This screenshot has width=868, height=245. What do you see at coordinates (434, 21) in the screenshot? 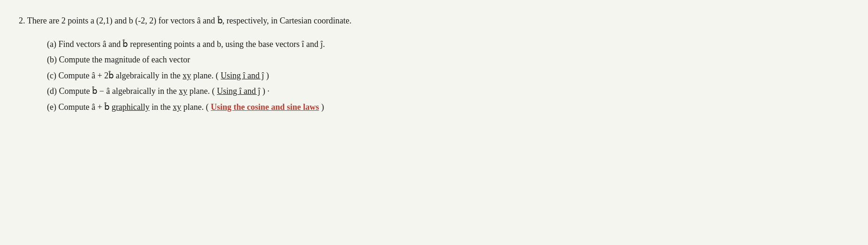
I see `problem-intro-line: 2. There are 2 points a (2,1) and b (-2,…` at bounding box center [434, 21].